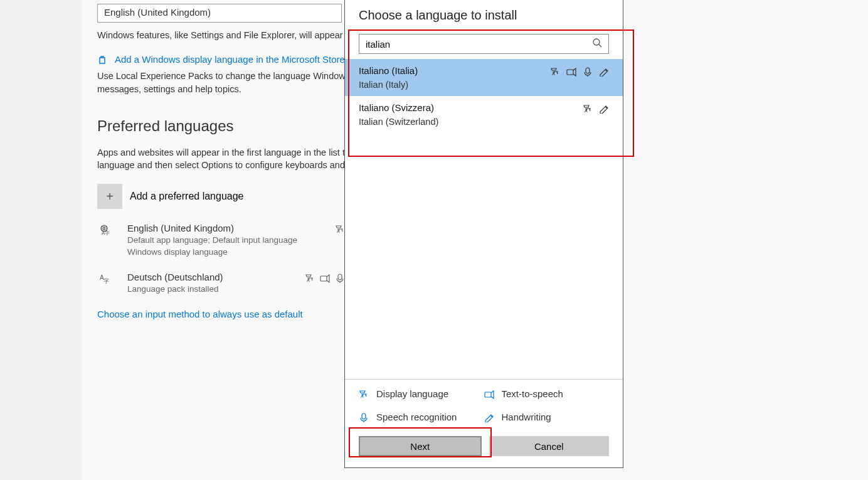 The width and height of the screenshot is (868, 480). What do you see at coordinates (102, 60) in the screenshot?
I see `store-icon` at bounding box center [102, 60].